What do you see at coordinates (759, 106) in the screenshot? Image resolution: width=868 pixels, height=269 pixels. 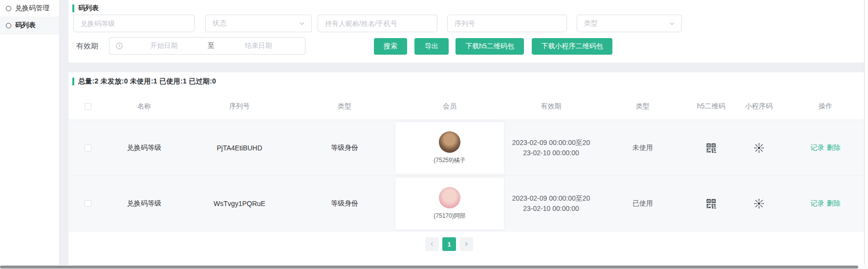 I see `header-miniprogram: 小程序码` at bounding box center [759, 106].